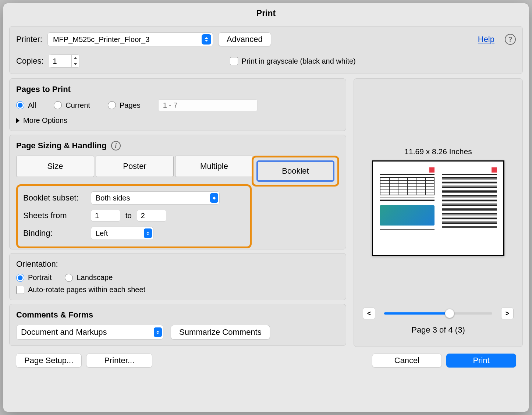 This screenshot has width=532, height=415. What do you see at coordinates (510, 39) in the screenshot?
I see `help-icon: ?` at bounding box center [510, 39].